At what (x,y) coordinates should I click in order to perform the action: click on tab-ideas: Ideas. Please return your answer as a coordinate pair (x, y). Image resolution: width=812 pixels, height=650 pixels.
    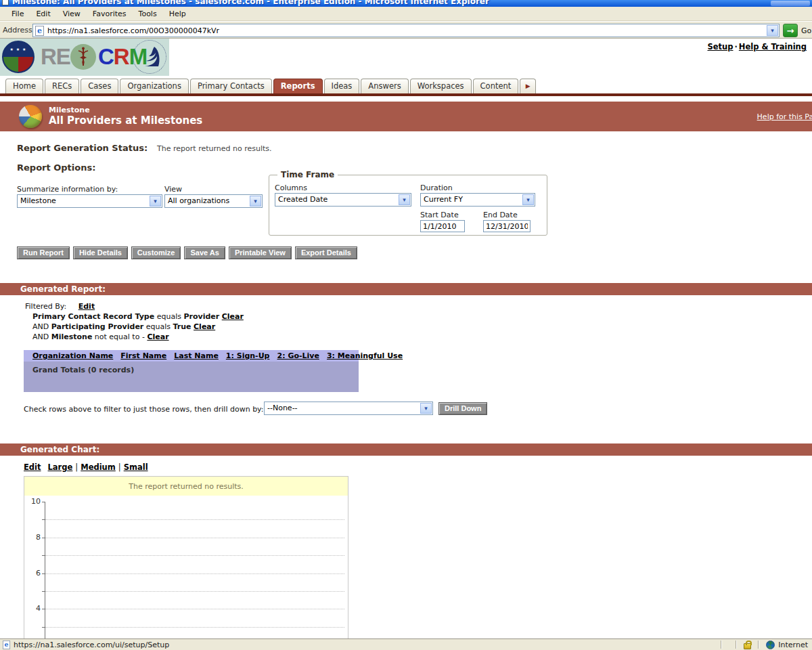
    Looking at the image, I should click on (342, 86).